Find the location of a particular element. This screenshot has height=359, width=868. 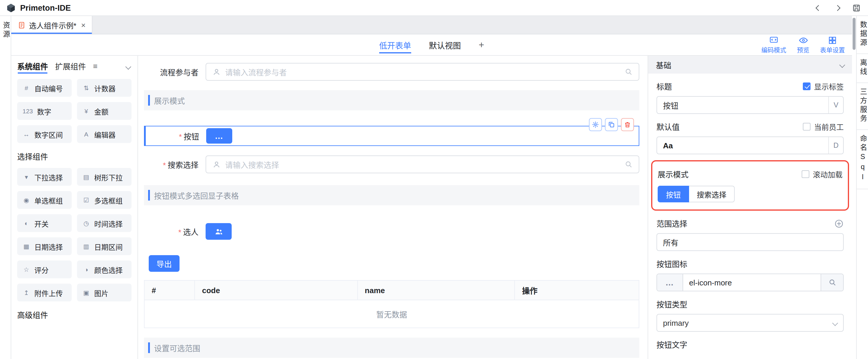

tab-system-components: 系统组件 is located at coordinates (32, 66).